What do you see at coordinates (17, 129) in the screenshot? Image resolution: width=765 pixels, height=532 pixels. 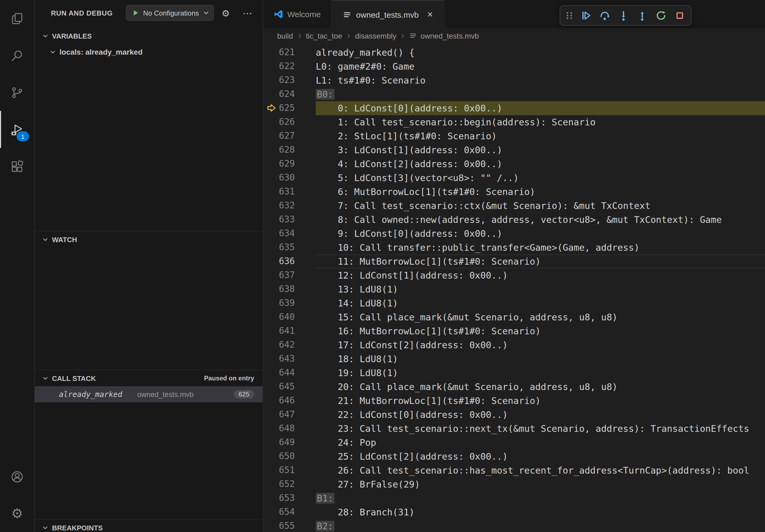 I see `activity-item-run-and-debug: 1` at bounding box center [17, 129].